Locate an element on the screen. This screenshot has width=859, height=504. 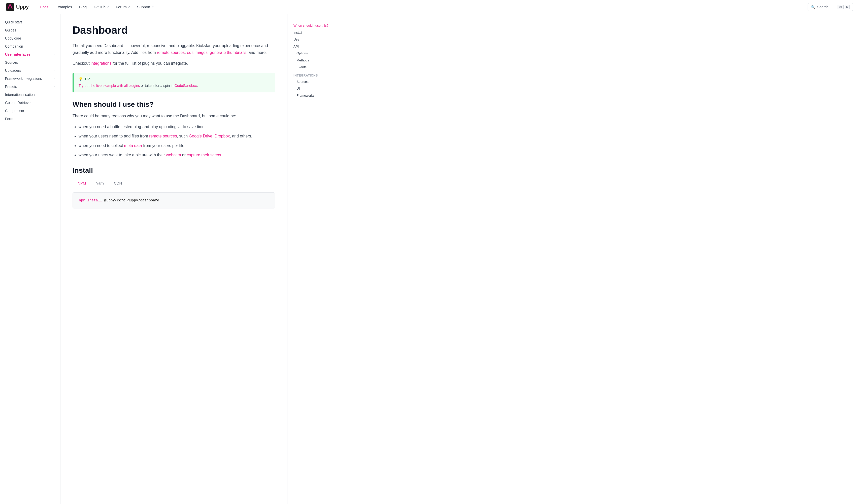
nav-docs: Docs is located at coordinates (44, 7).